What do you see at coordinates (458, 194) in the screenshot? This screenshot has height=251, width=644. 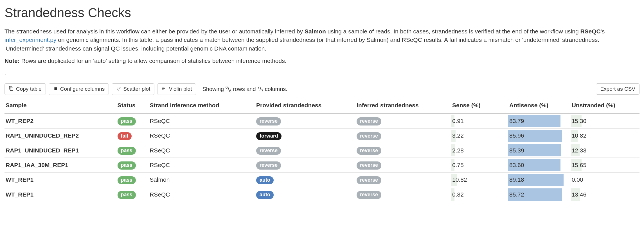 I see `sense-value: 0.82` at bounding box center [458, 194].